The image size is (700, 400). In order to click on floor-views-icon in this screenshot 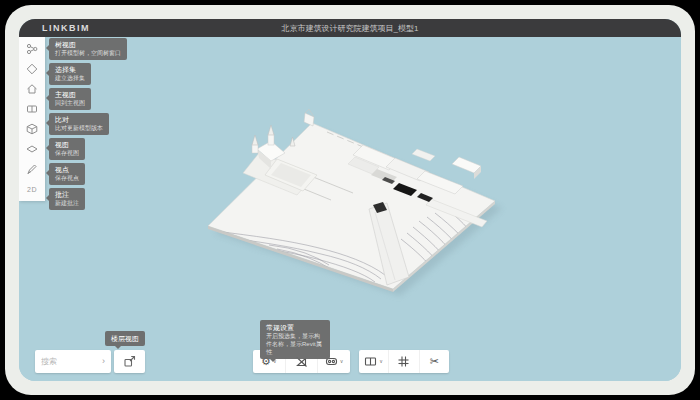, I will do `click(130, 362)`.